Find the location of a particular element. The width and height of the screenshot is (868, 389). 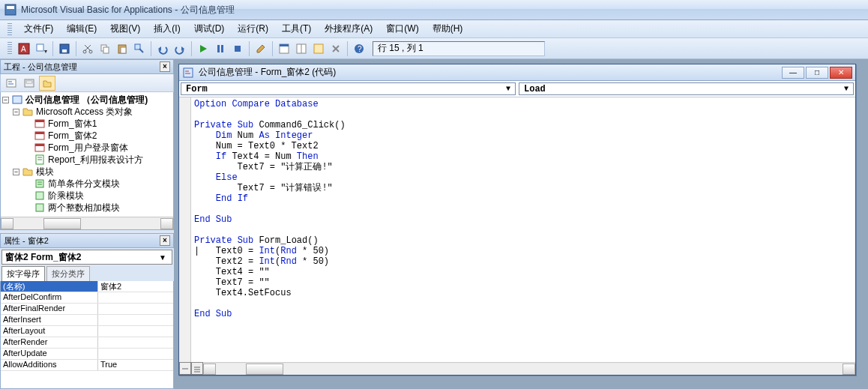

save-icon is located at coordinates (64, 49).